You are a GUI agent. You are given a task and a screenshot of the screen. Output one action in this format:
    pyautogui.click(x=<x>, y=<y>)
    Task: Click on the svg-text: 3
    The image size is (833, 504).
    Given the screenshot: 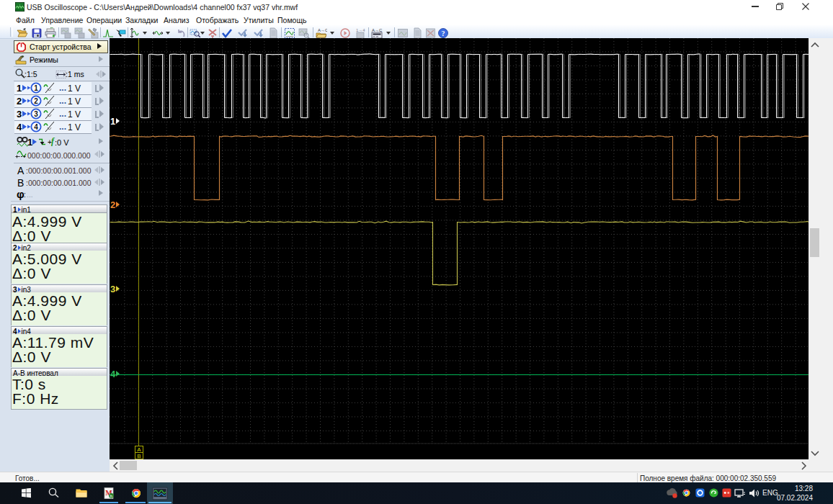 What is the action you would take?
    pyautogui.click(x=36, y=114)
    